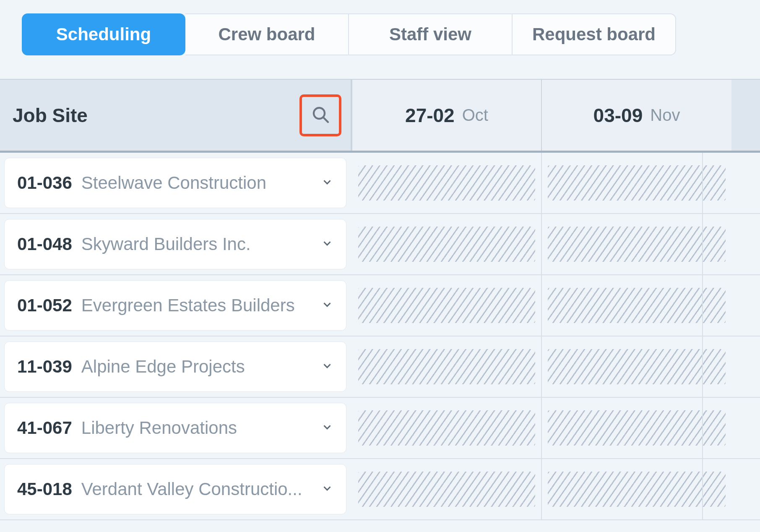  I want to click on date-column-header-0: 27-02 Oct, so click(447, 115).